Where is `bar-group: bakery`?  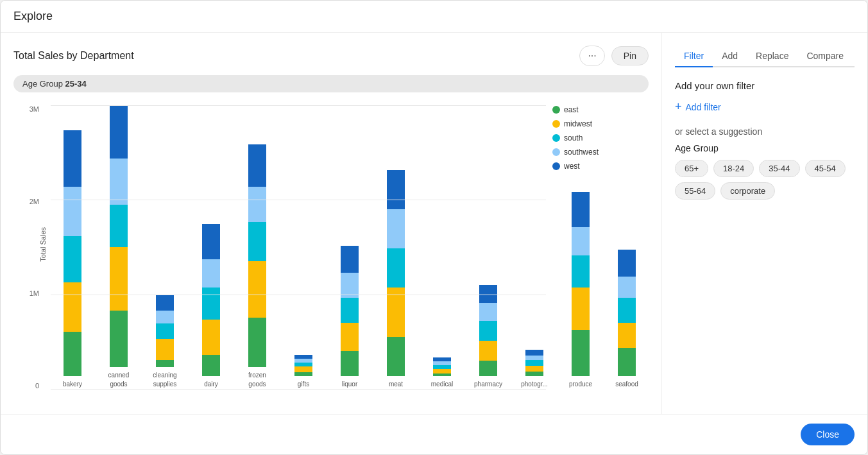 bar-group: bakery is located at coordinates (72, 259).